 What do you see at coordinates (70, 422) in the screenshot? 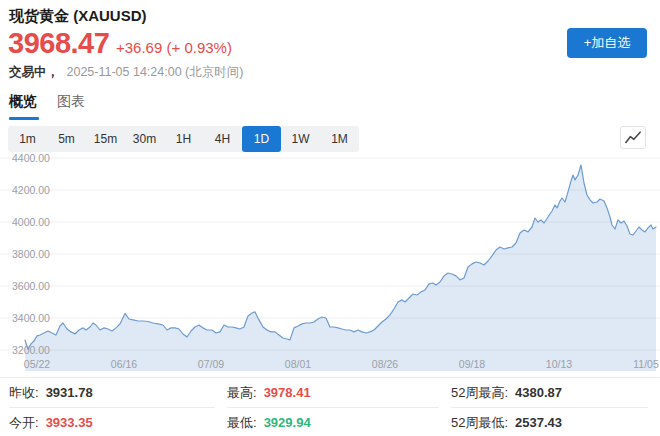
I see `stat-open-value: 3933.35` at bounding box center [70, 422].